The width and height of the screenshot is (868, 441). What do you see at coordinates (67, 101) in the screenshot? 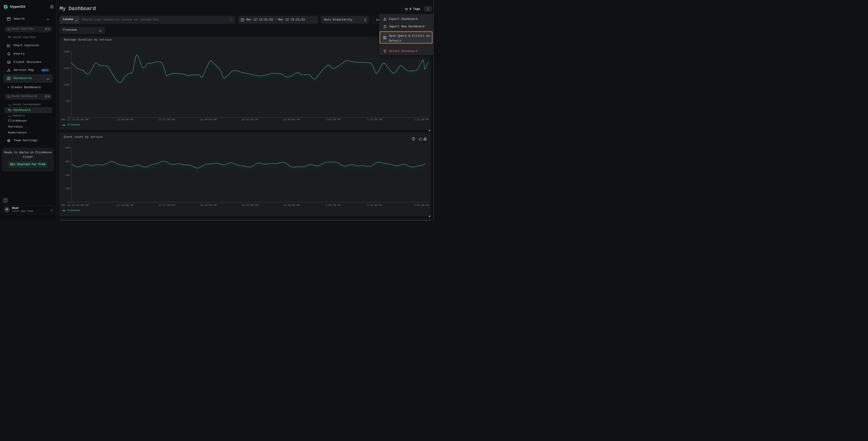
I see `svg-text: 70K` at bounding box center [67, 101].